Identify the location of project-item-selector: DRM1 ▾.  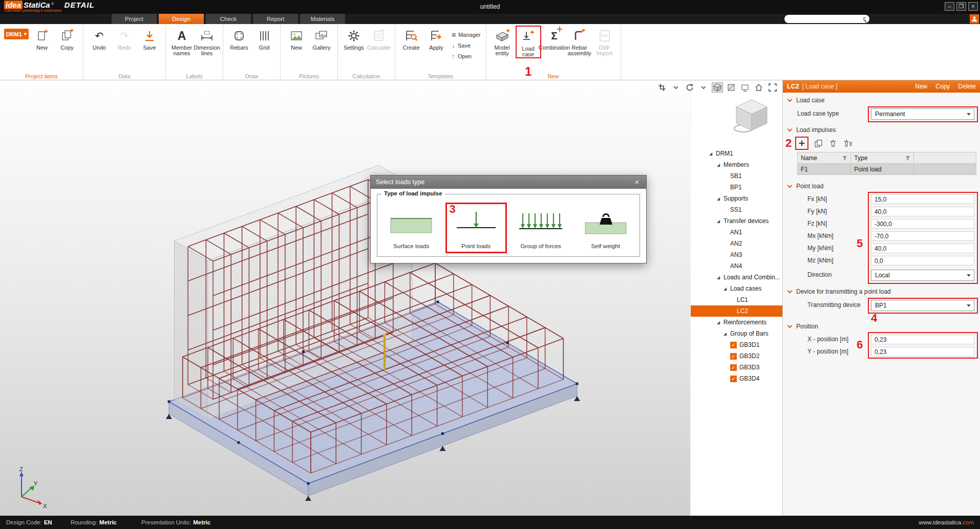
(16, 34).